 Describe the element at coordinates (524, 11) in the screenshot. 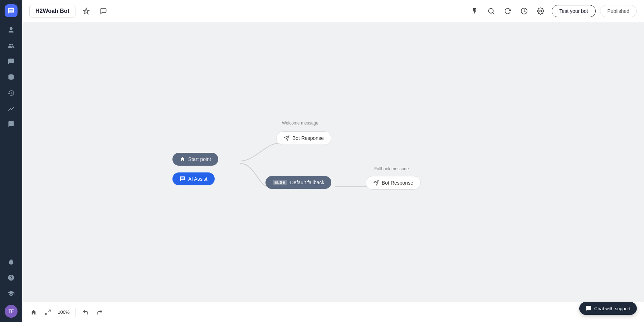

I see `history-icon-btn` at that location.